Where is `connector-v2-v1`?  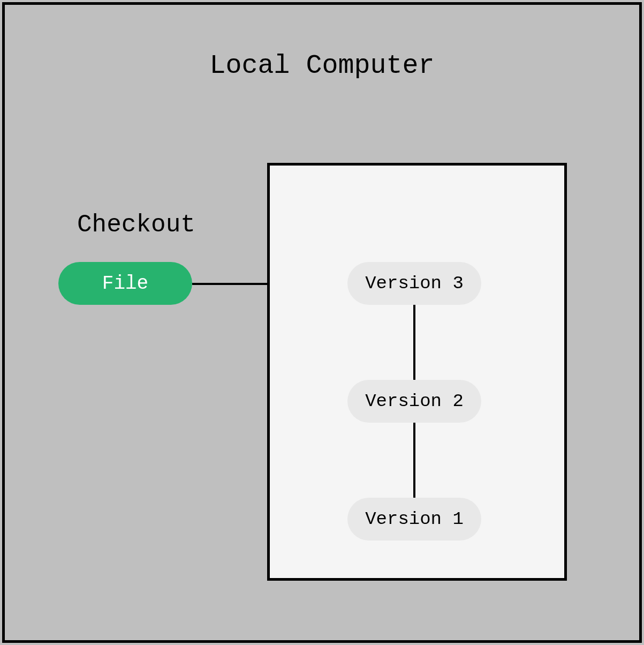 connector-v2-v1 is located at coordinates (414, 460).